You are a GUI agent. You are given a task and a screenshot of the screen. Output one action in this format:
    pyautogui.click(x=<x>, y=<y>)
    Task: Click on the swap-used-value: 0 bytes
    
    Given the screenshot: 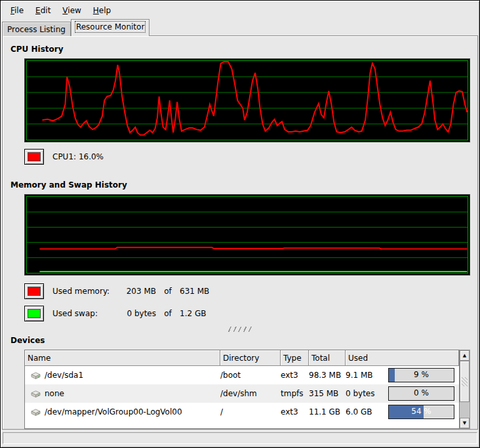 What is the action you would take?
    pyautogui.click(x=137, y=314)
    